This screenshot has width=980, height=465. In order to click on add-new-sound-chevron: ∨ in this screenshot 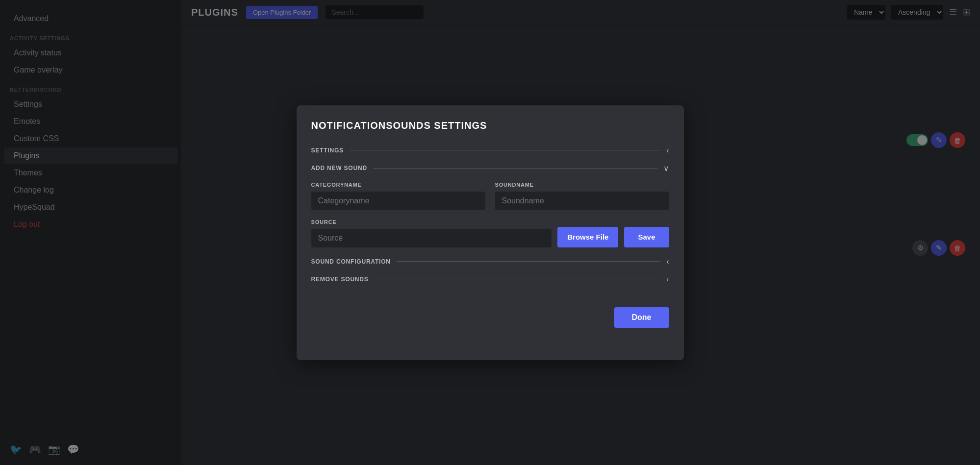, I will do `click(666, 169)`.